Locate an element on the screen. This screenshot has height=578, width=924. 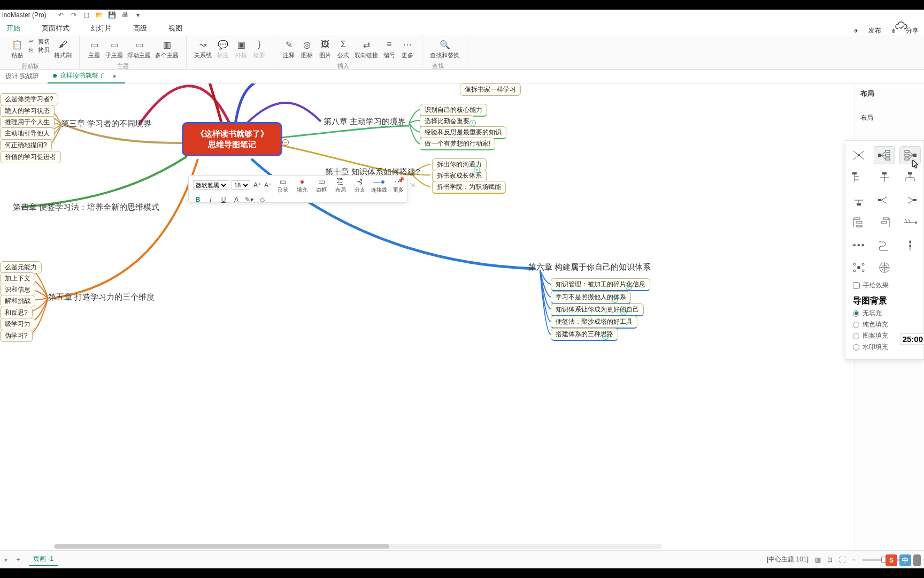
layout-option-logic-right is located at coordinates (884, 200).